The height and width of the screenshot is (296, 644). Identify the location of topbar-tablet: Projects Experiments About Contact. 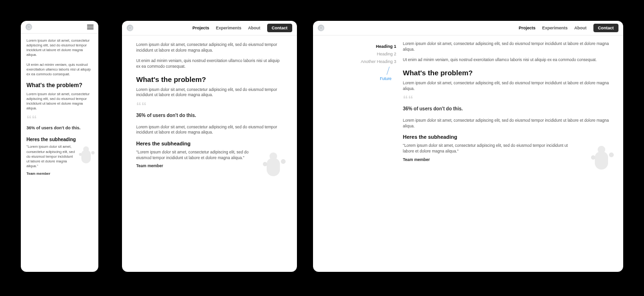
(209, 28).